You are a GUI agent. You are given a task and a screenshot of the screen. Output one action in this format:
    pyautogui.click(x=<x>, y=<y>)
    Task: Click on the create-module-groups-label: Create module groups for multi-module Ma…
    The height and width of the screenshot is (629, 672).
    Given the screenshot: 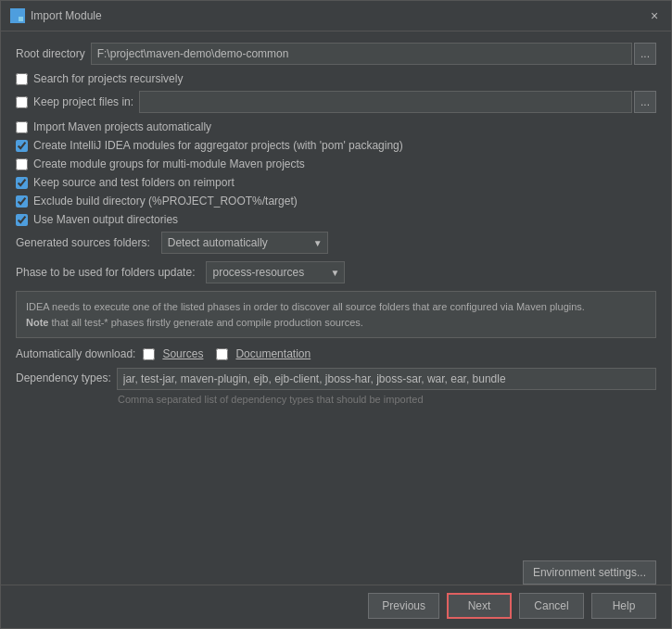 What is the action you would take?
    pyautogui.click(x=169, y=164)
    